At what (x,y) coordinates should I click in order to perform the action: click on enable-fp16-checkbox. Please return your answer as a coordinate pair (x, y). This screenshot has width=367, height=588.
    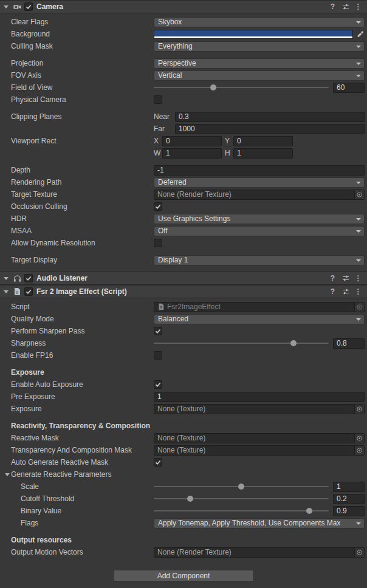
    Looking at the image, I should click on (158, 355).